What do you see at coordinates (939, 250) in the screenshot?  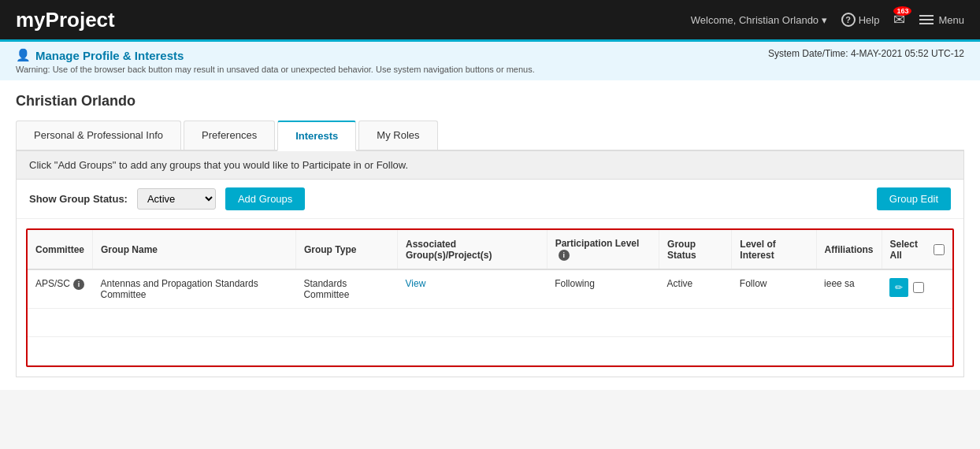 I see `select-all-checkbox` at bounding box center [939, 250].